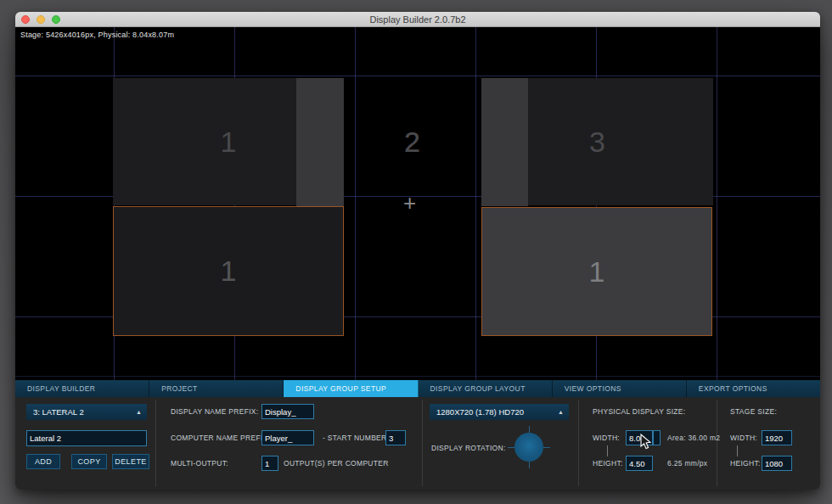  I want to click on tab-display-group-setup: DISPLAY GROUP SETUP, so click(351, 389).